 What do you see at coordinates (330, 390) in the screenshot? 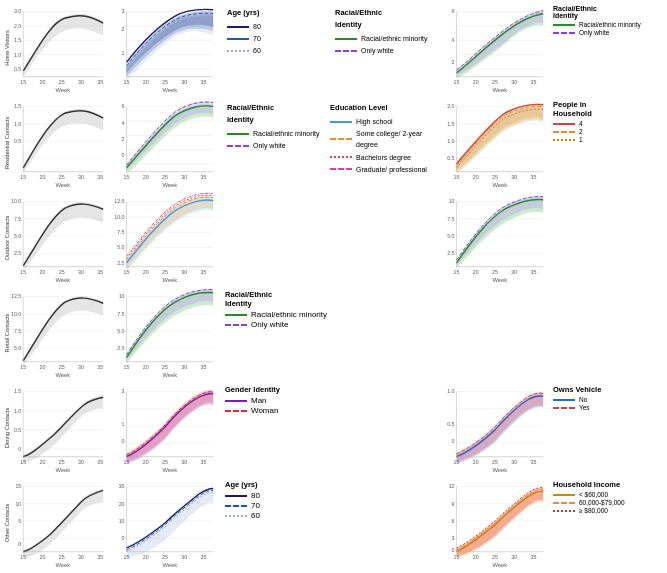
I see `gender-legend-title: Gender Identity` at bounding box center [330, 390].